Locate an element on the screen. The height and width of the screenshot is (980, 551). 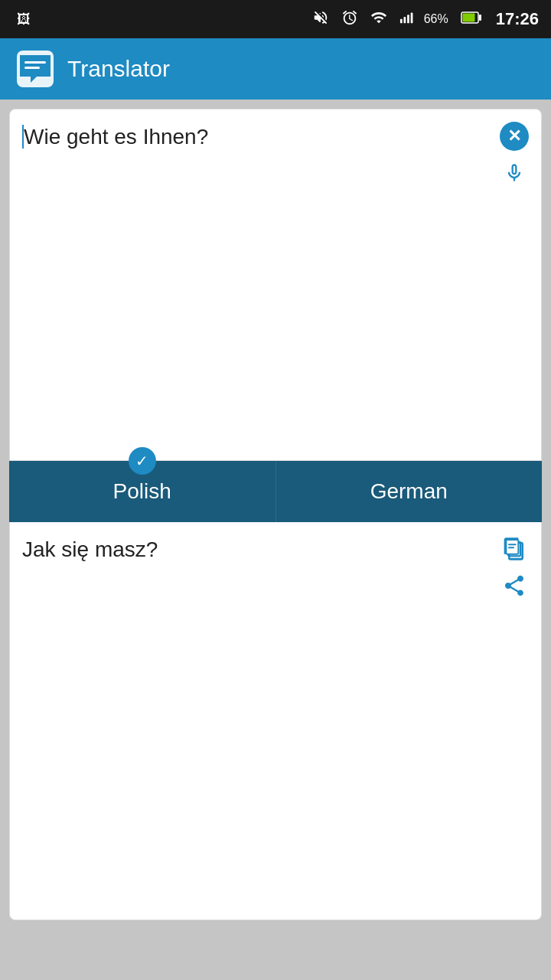
source-language-button: ✓ Polish is located at coordinates (142, 492).